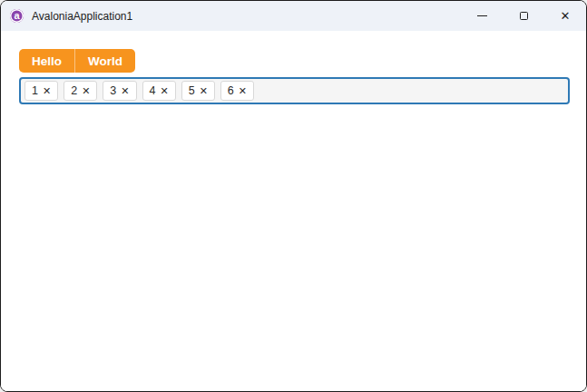  I want to click on tag-chip: 6 ✕, so click(238, 91).